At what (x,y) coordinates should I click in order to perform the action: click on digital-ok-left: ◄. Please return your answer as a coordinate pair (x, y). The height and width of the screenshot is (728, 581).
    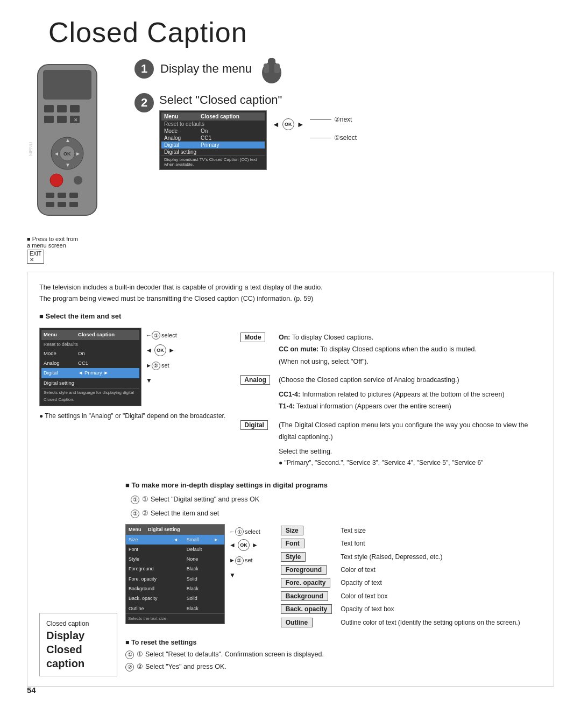
    Looking at the image, I should click on (232, 545).